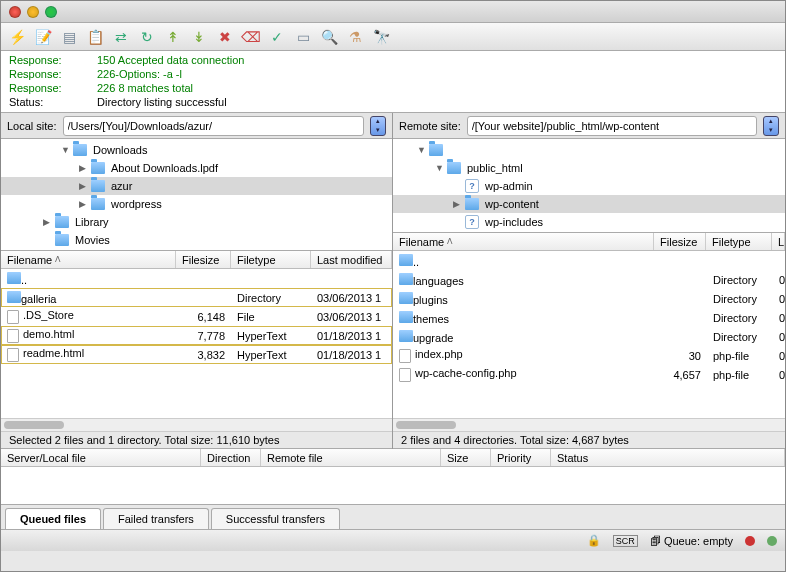 Image resolution: width=786 pixels, height=572 pixels. Describe the element at coordinates (214, 126) in the screenshot. I see `local-path-input` at that location.